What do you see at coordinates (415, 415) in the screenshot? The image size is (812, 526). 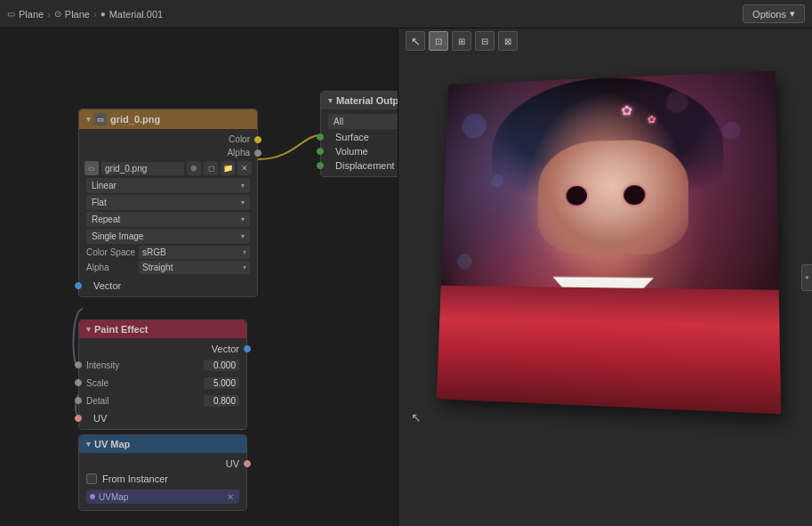 I see `viewport-cursor: ↖` at bounding box center [415, 415].